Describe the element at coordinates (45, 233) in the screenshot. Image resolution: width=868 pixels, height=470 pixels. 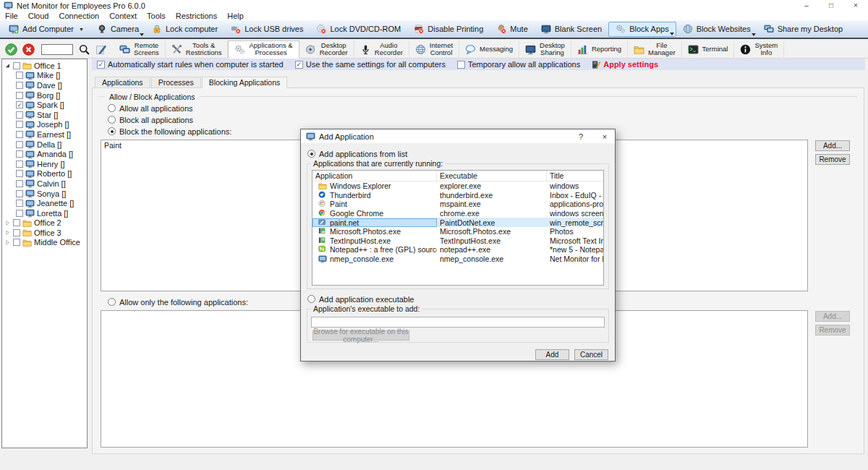
I see `tree-item-office-3: Office 3` at that location.